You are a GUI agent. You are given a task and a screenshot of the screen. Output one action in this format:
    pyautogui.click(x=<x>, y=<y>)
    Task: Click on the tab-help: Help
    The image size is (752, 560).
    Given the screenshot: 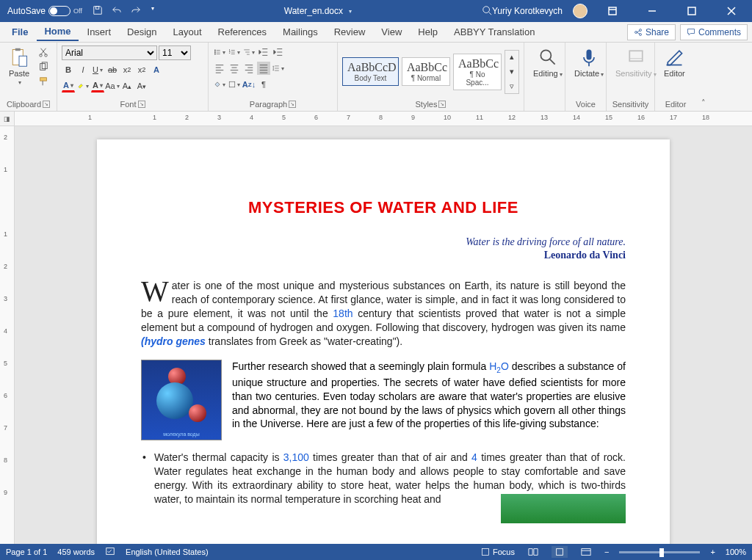 What is the action you would take?
    pyautogui.click(x=427, y=32)
    